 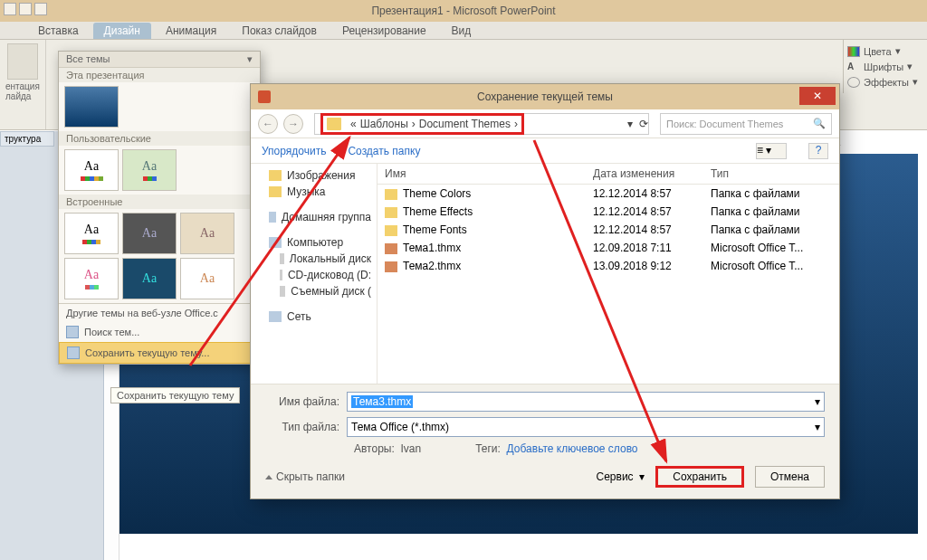 What do you see at coordinates (411, 449) in the screenshot?
I see `authors-value: Ivan` at bounding box center [411, 449].